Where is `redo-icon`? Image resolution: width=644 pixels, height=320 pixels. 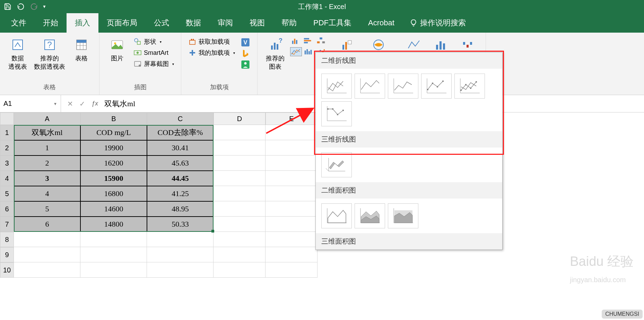 redo-icon is located at coordinates (34, 7).